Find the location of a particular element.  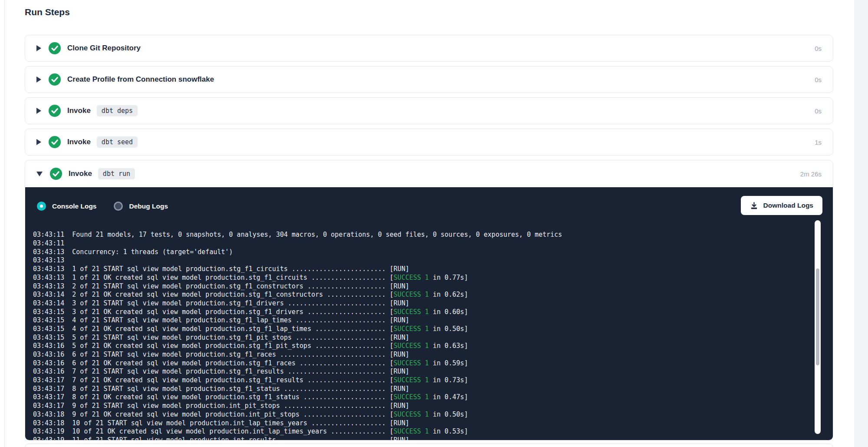

log-line: 03:43:15 4 of 21 START sql view model pr… is located at coordinates (423, 321).